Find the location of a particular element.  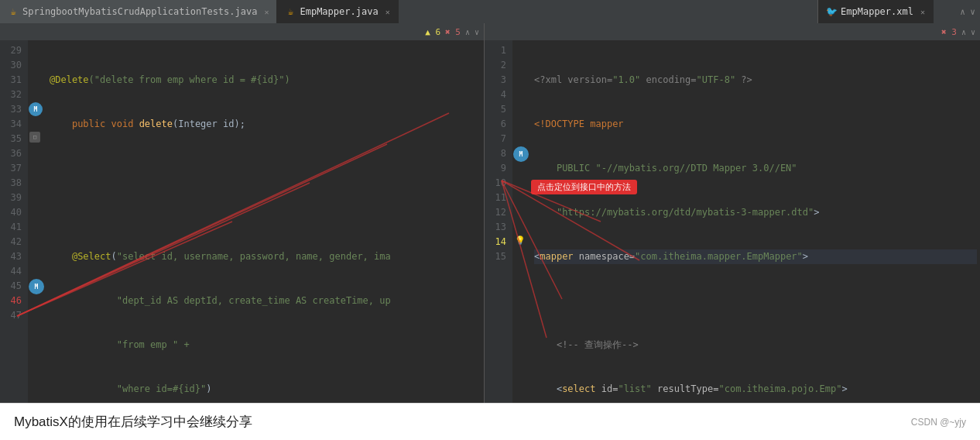

gutter-warning-14: 💡 is located at coordinates (520, 240).